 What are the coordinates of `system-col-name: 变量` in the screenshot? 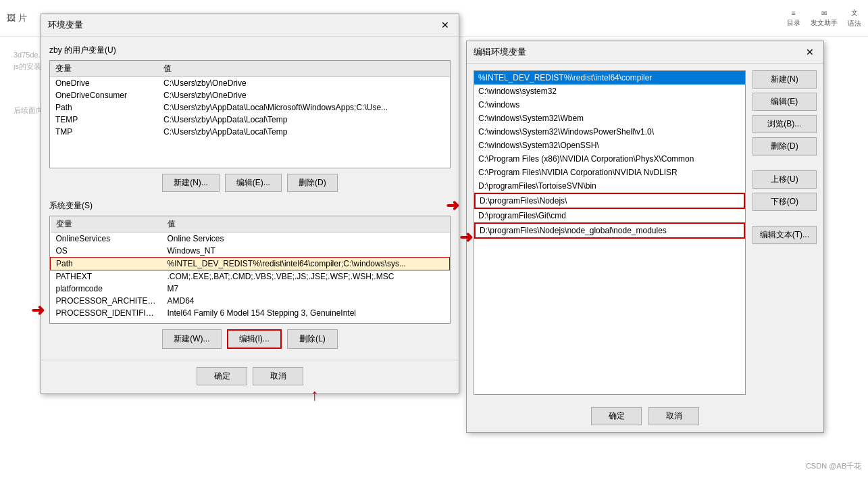 It's located at (107, 224).